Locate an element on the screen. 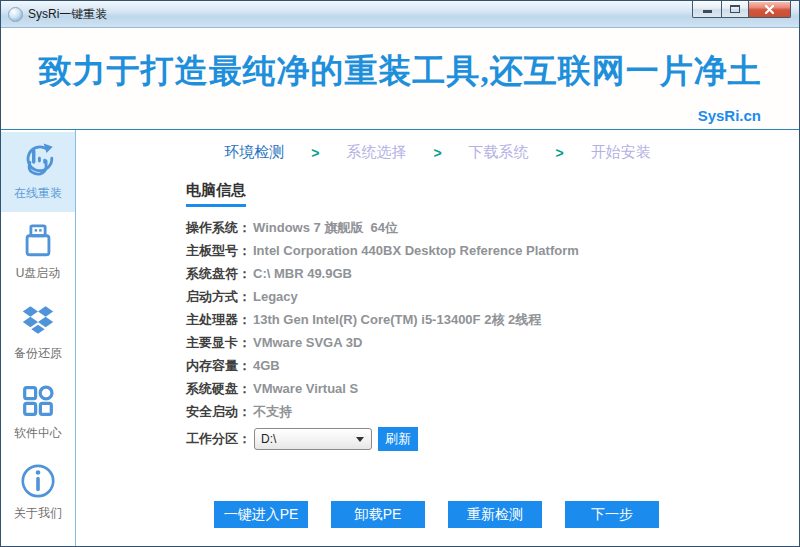  info-value: Legacy is located at coordinates (276, 296).